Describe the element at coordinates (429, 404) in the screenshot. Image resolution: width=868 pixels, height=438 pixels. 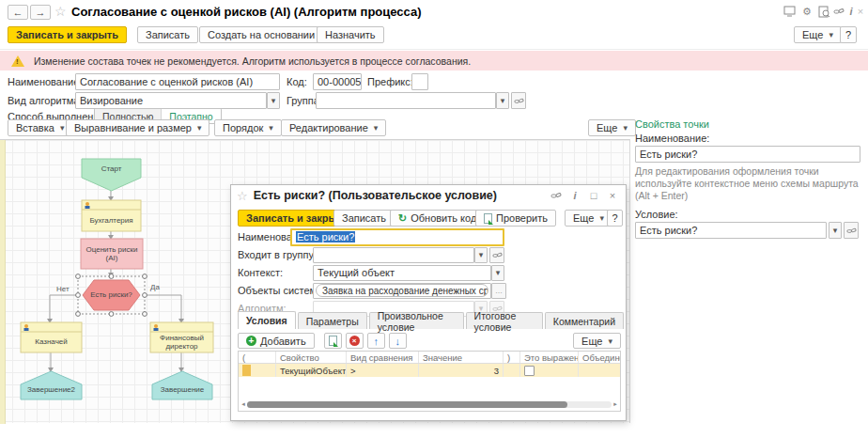
I see `horizontal-scrollbar: ◂ ▸` at that location.